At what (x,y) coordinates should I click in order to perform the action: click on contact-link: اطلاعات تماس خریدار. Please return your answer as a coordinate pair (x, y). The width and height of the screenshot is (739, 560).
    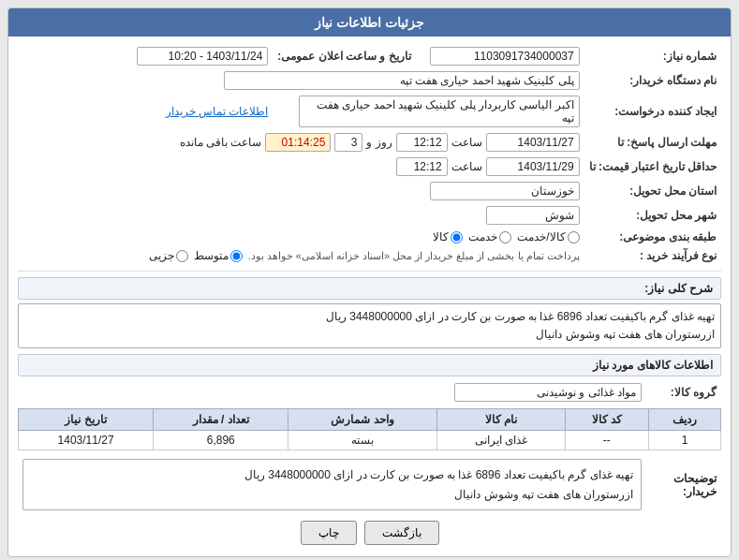
    Looking at the image, I should click on (217, 111).